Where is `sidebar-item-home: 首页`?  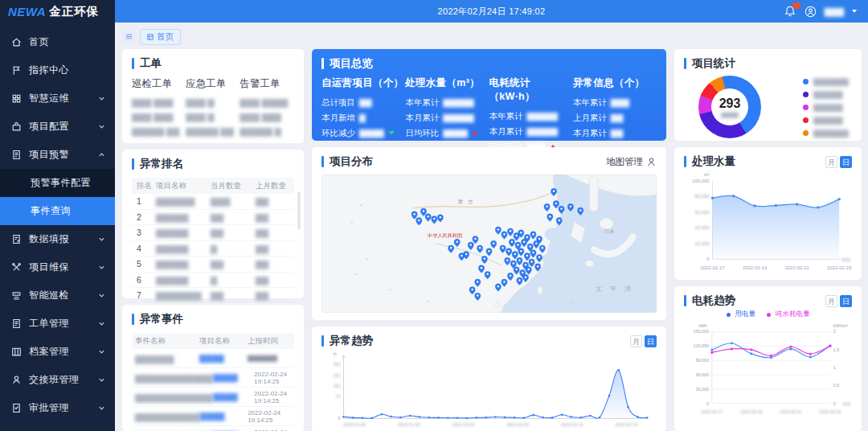 sidebar-item-home: 首页 is located at coordinates (58, 42).